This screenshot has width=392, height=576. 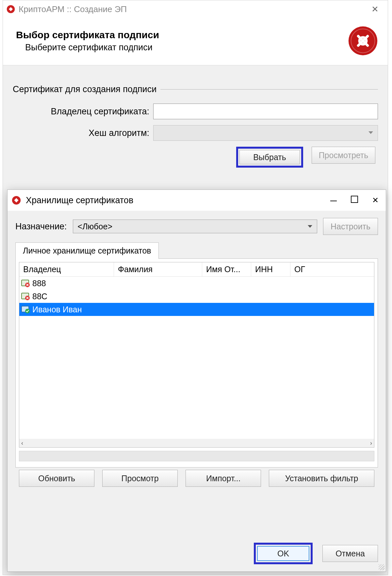 I want to click on configure-button: Настроить, so click(x=351, y=226).